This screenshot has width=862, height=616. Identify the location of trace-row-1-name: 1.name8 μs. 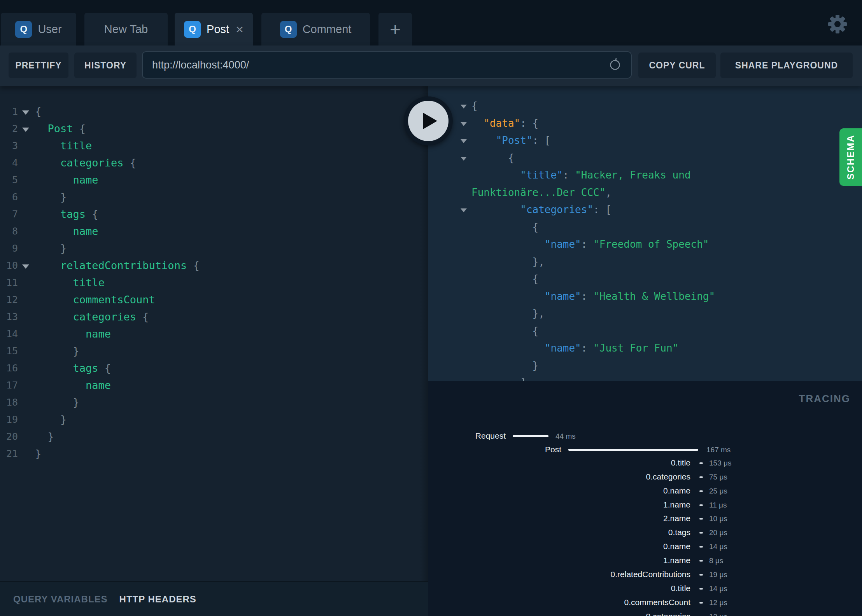
(645, 560).